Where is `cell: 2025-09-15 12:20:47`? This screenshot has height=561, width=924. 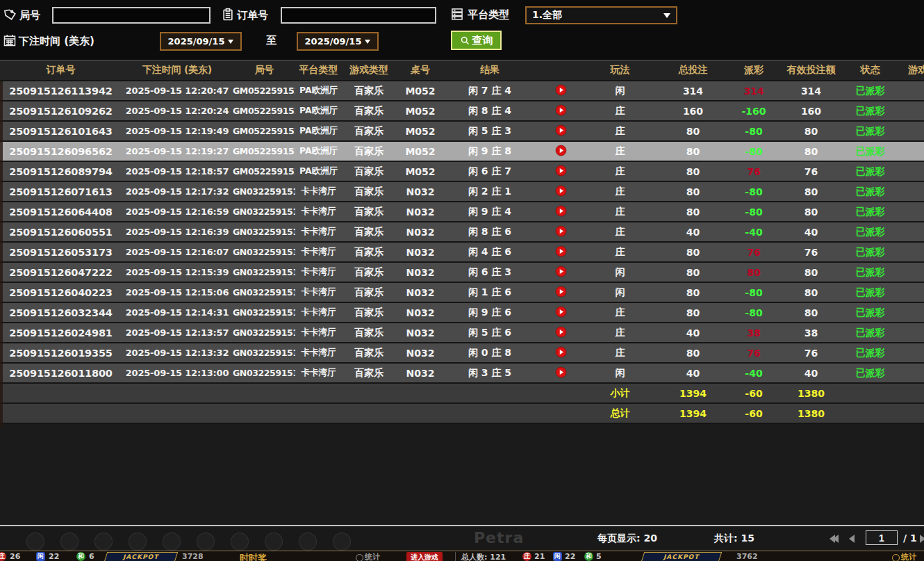
cell: 2025-09-15 12:20:47 is located at coordinates (177, 90).